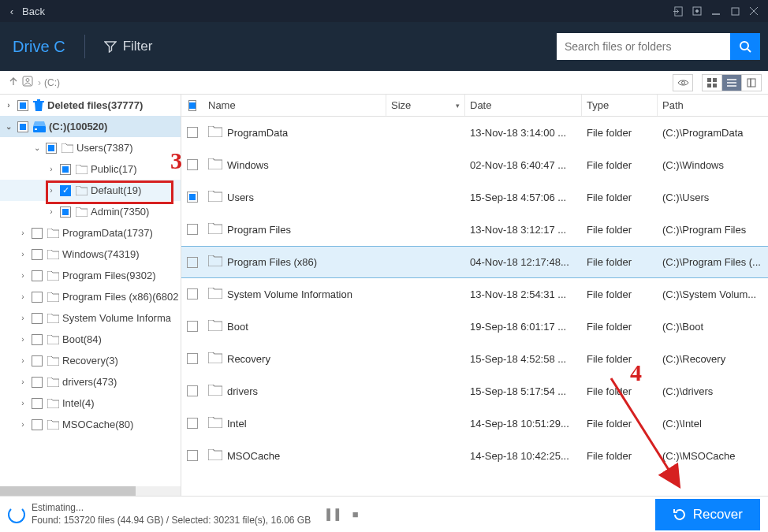  Describe the element at coordinates (335, 514) in the screenshot. I see `pause-button: ▌▌` at that location.